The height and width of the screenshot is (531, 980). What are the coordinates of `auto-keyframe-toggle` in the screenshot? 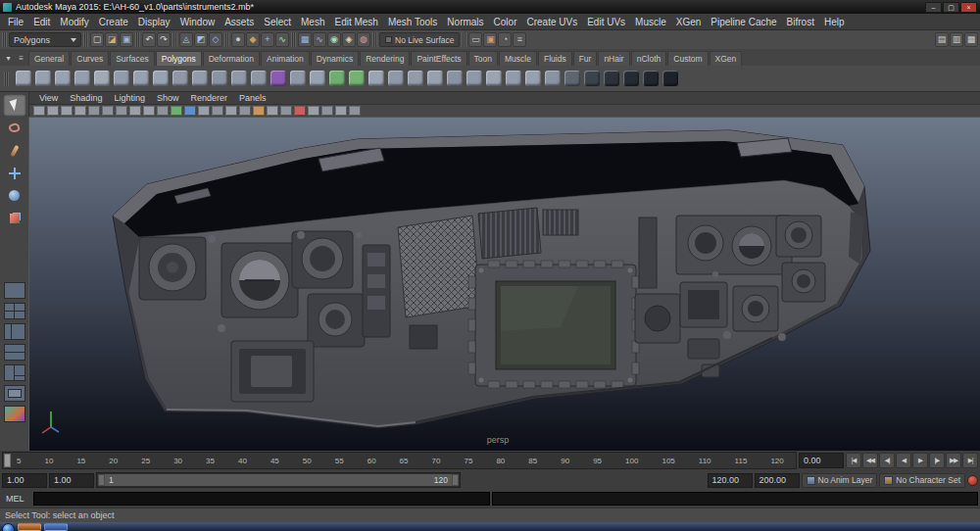 It's located at (972, 480).